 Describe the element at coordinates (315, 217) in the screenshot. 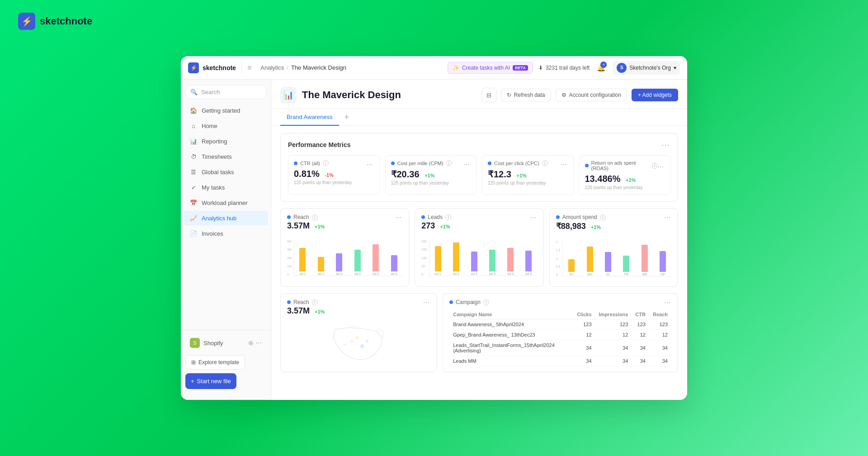

I see `info-icon-reach: i` at that location.